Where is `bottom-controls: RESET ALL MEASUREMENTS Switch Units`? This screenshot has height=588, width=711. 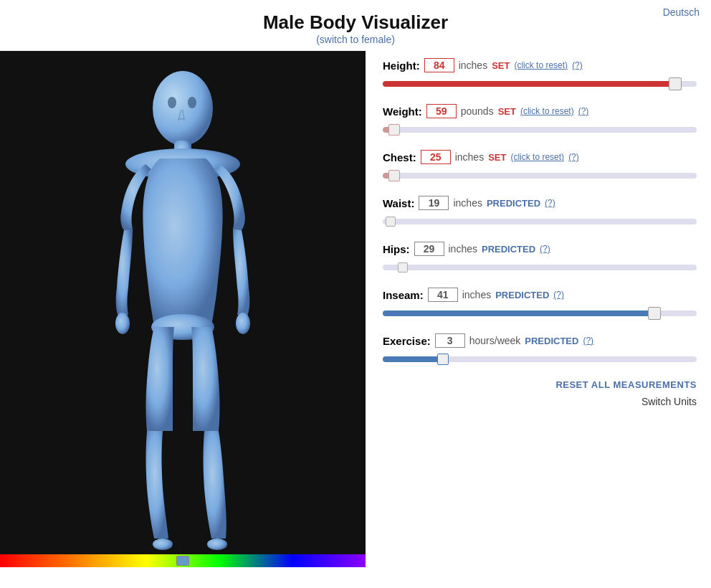 bottom-controls: RESET ALL MEASUREMENTS Switch Units is located at coordinates (540, 393).